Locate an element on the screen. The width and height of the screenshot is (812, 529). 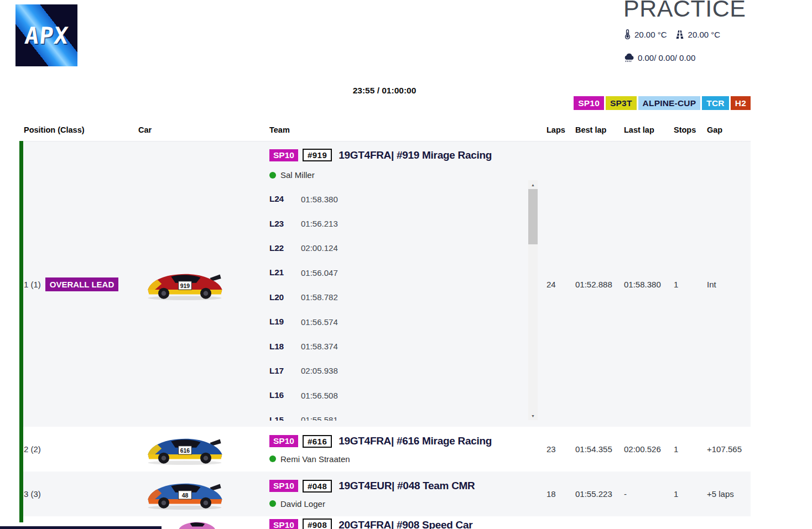
team-name: 19GT4FRA| #919 Mirage Racing is located at coordinates (415, 155).